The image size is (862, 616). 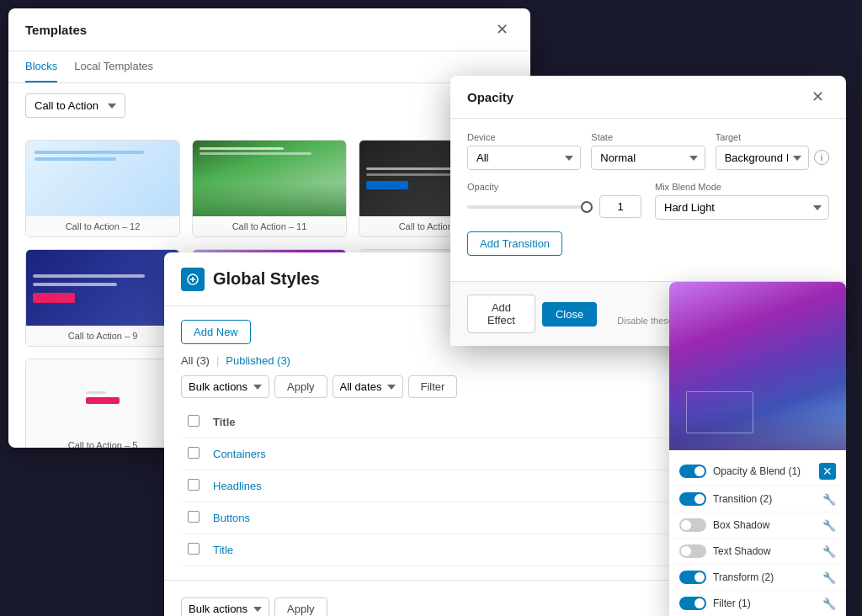 What do you see at coordinates (450, 360) in the screenshot?
I see `filter-row: All (3) | Published (3)` at bounding box center [450, 360].